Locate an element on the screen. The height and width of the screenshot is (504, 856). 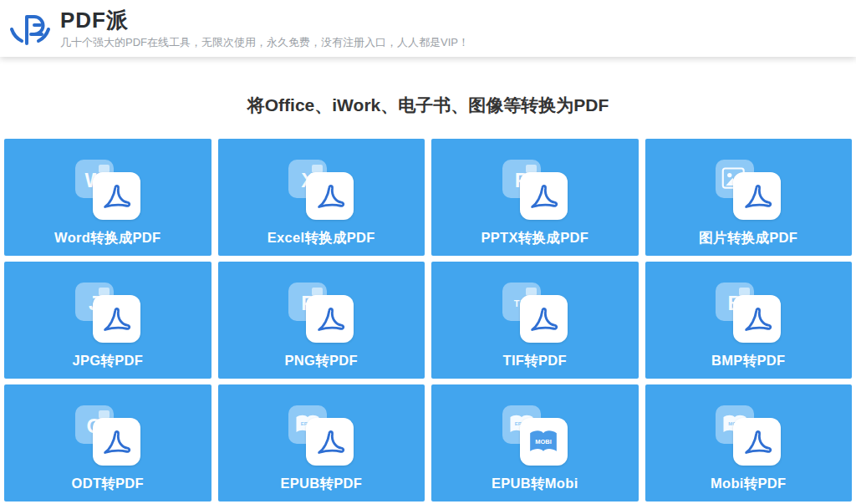
tool-label: PNG转PDF is located at coordinates (321, 361).